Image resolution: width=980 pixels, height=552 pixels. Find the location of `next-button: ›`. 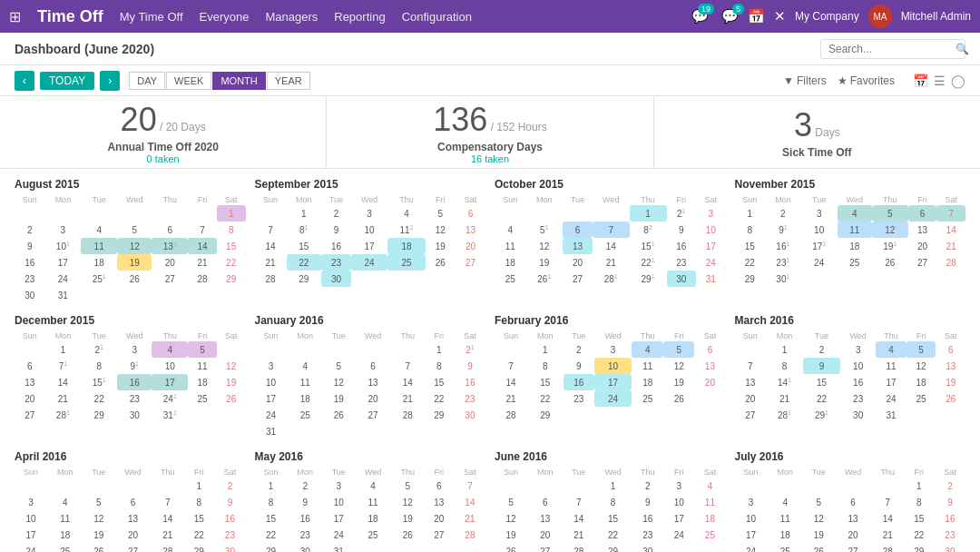

next-button: › is located at coordinates (110, 81).